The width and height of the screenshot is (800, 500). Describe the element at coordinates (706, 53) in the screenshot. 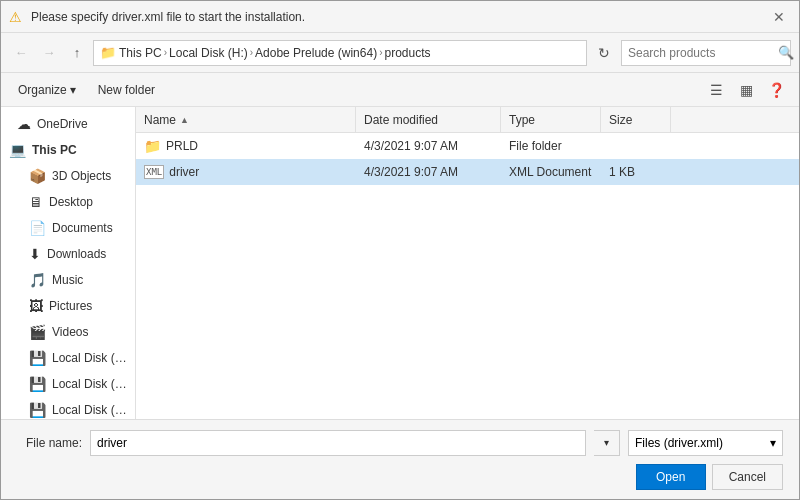

I see `search-box: 🔍` at that location.